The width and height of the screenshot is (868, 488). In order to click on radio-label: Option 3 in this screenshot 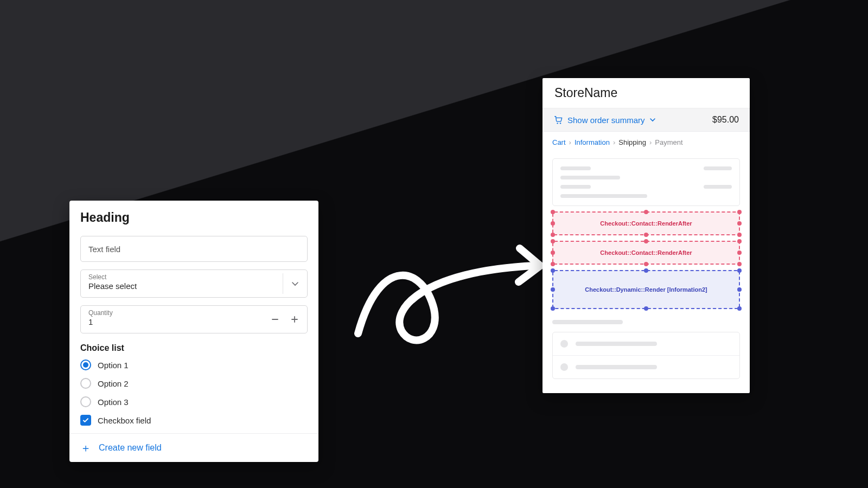, I will do `click(113, 402)`.